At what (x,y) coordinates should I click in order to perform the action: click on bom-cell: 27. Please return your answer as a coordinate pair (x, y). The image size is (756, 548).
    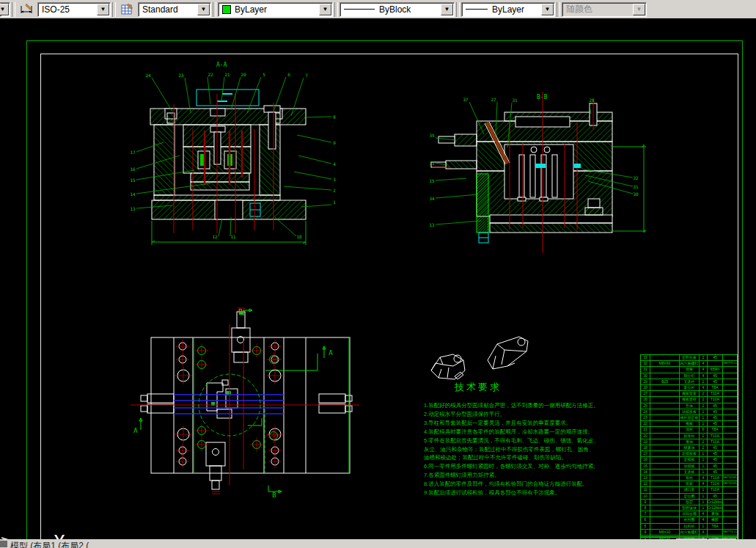
    Looking at the image, I should click on (645, 393).